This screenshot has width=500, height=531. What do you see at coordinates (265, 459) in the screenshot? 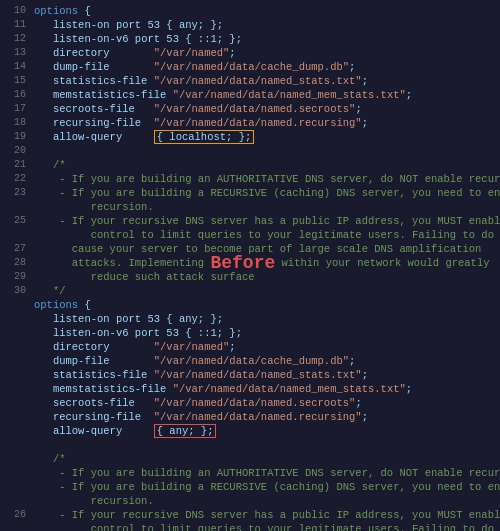
I see `after-comment-start-content: /*` at bounding box center [265, 459].